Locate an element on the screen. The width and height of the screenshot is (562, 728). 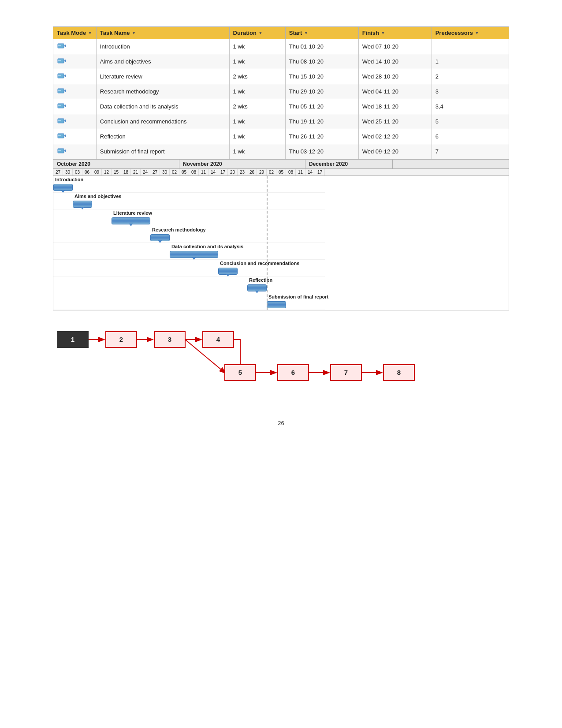
gantt-date-cell: 29 is located at coordinates (262, 172).